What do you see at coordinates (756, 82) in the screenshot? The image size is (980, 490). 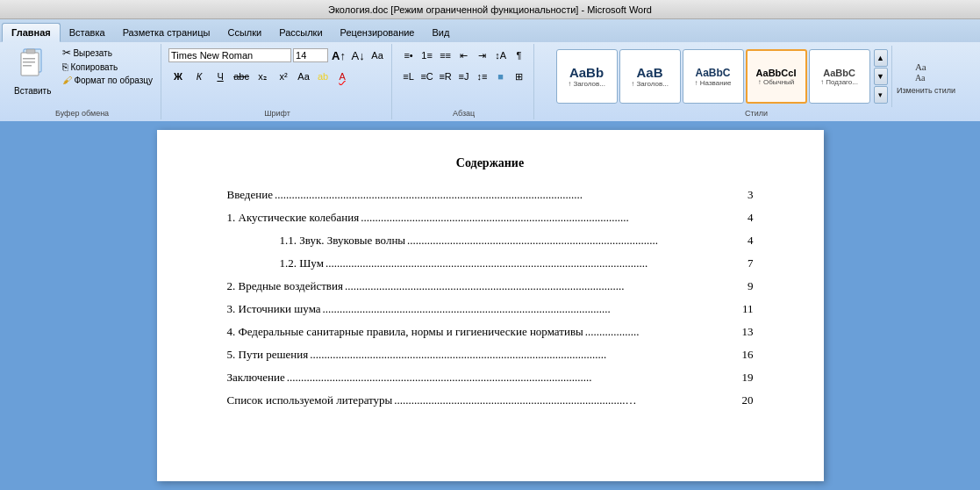 I see `styles-group: AaBb ↑ Заголов... AaB ↑ Заголов... AaBbC…` at bounding box center [756, 82].